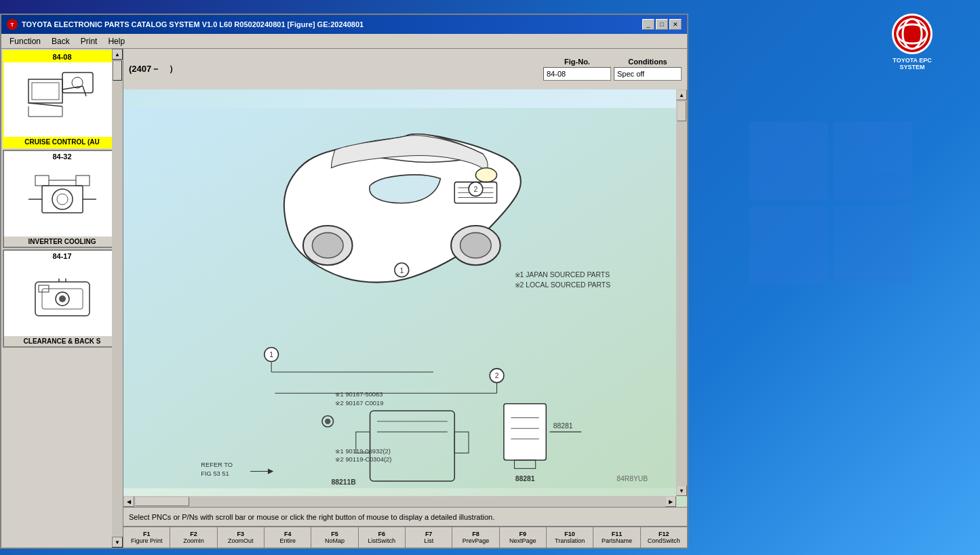 This screenshot has height=555, width=980. What do you see at coordinates (383, 541) in the screenshot?
I see `fkey-f6-label: ListSwitch` at bounding box center [383, 541].